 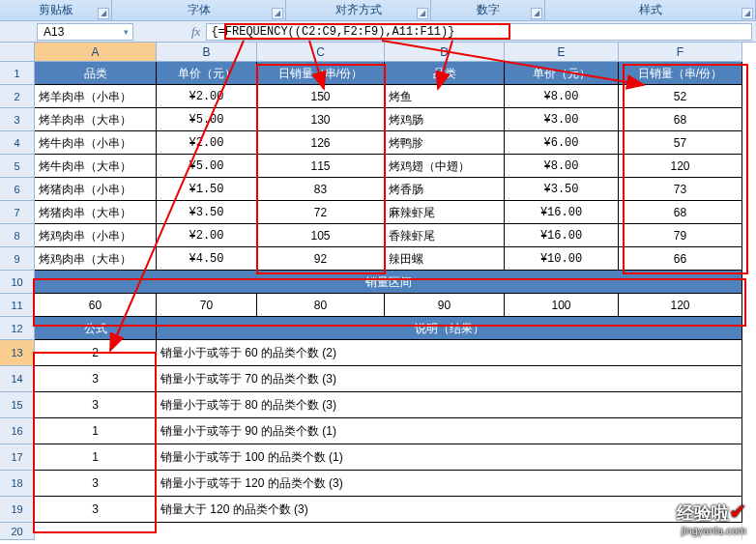 What do you see at coordinates (445, 189) in the screenshot?
I see `data-cell: 烤香肠` at bounding box center [445, 189].